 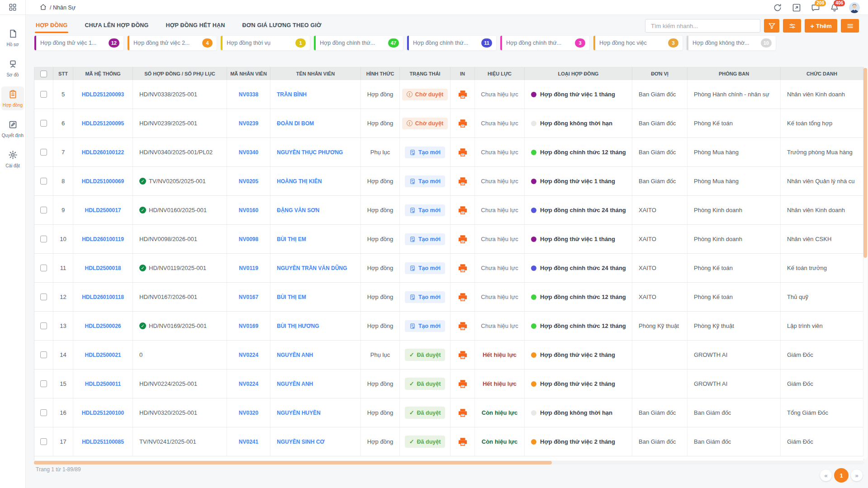 I want to click on system-code-link: HDLD251200093, so click(x=103, y=95).